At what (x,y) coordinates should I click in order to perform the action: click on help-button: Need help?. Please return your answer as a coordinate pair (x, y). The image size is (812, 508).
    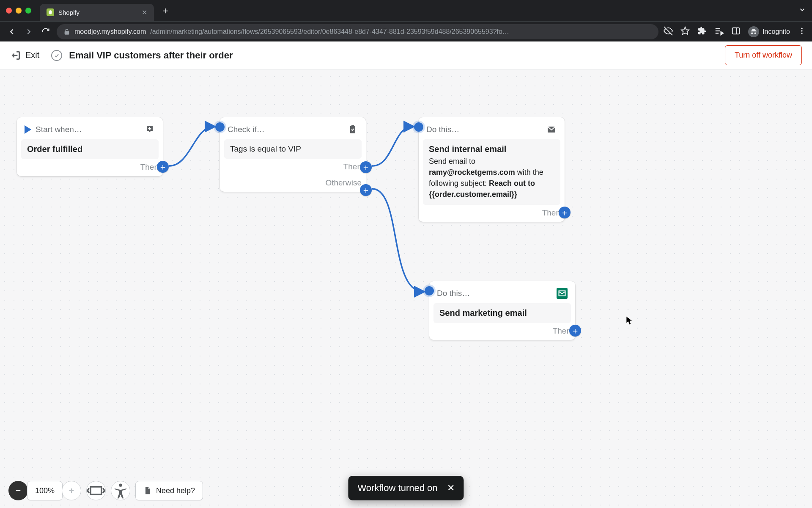
    Looking at the image, I should click on (169, 491).